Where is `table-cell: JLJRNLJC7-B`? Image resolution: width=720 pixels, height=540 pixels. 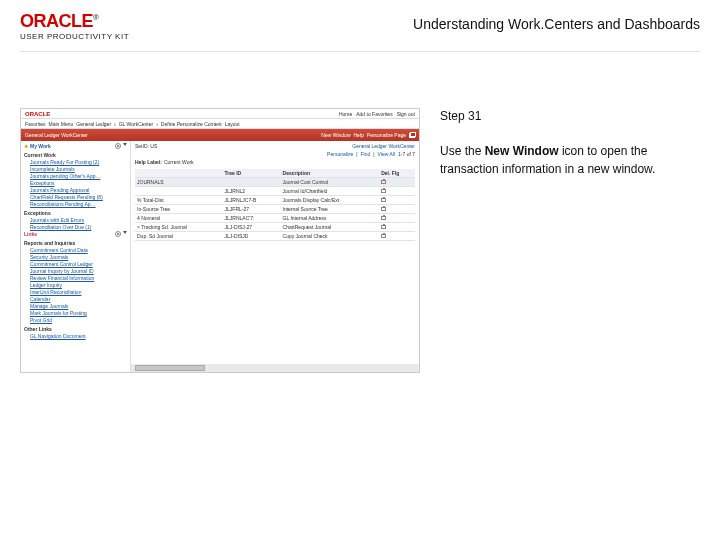 table-cell: JLJRNLJC7-B is located at coordinates (252, 200).